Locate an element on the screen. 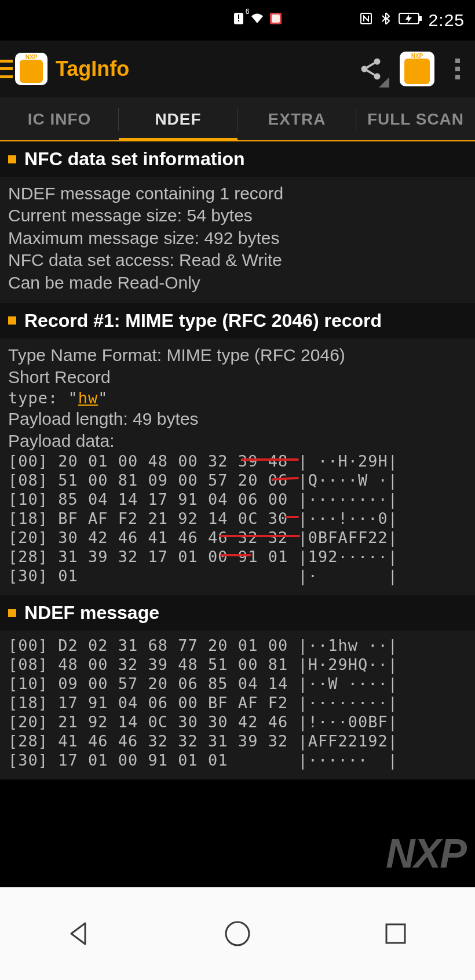 This screenshot has width=475, height=980. section-title: Record #1: MIME type (RFC 2046) record is located at coordinates (203, 321).